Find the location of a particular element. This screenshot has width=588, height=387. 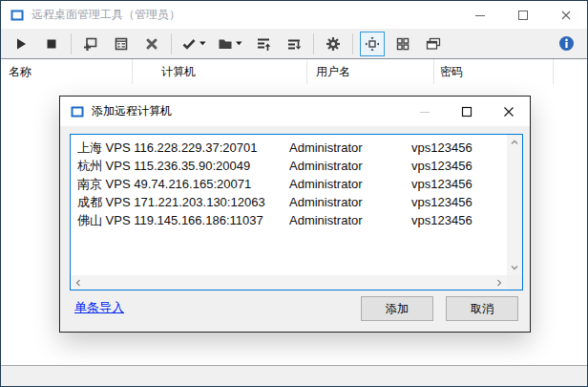

entry-name: 南京 VPS is located at coordinates (104, 183).